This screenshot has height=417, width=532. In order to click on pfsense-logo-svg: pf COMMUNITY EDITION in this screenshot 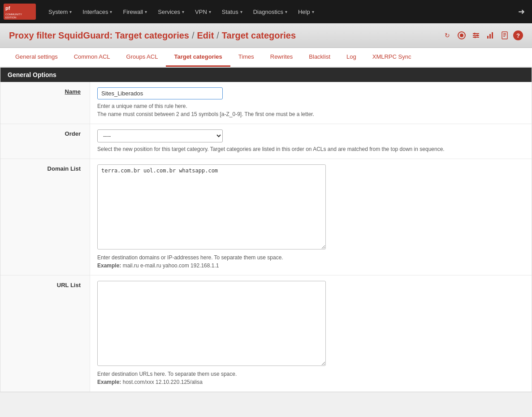, I will do `click(20, 12)`.